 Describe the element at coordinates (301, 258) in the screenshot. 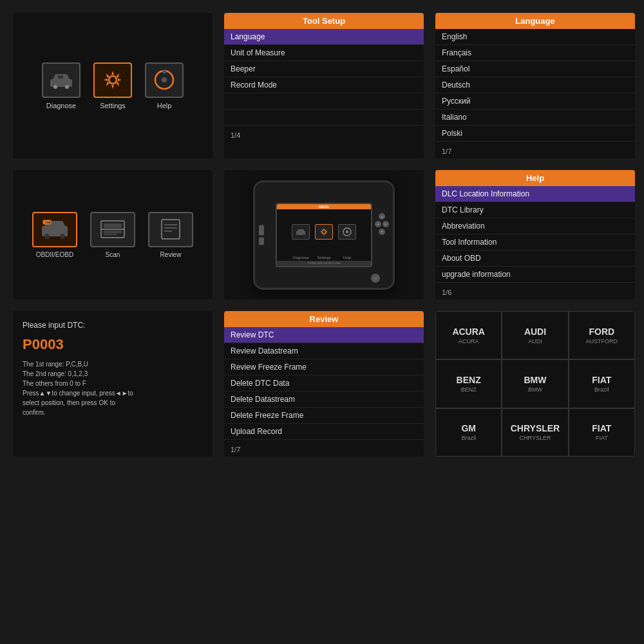

I see `device-sub-diagnose: Diagnose` at that location.